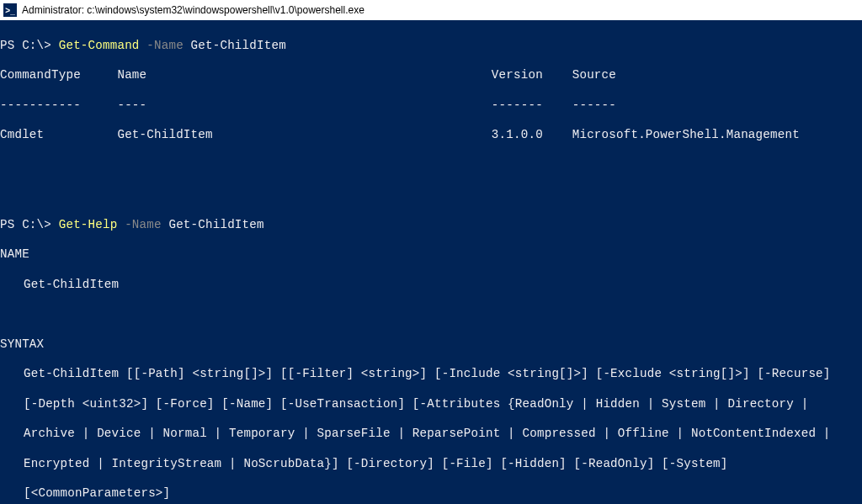  I want to click on powershell-icon: >_, so click(10, 10).